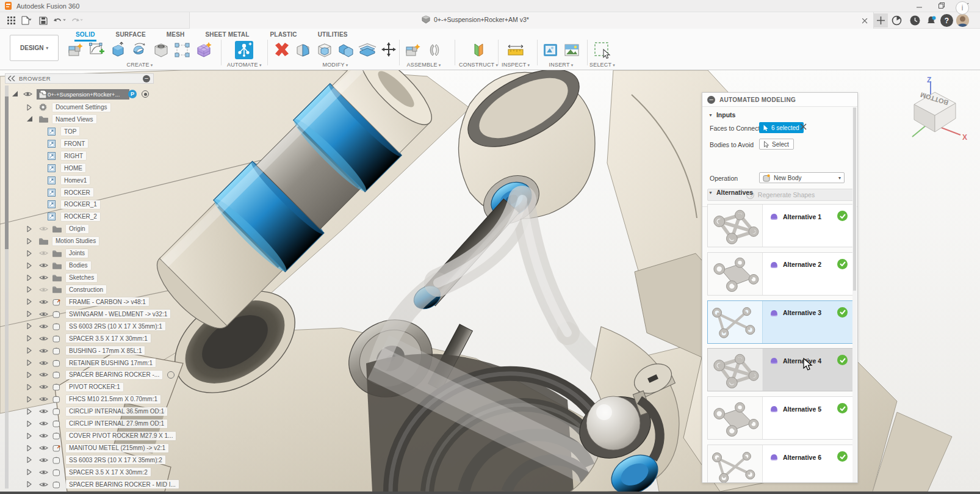  Describe the element at coordinates (389, 50) in the screenshot. I see `move-icon` at that location.